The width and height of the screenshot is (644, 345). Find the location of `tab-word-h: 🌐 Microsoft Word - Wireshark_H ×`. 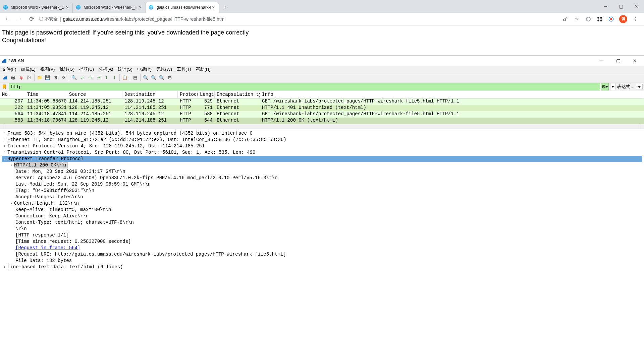

tab-word-h: 🌐 Microsoft Word - Wireshark_H × is located at coordinates (109, 7).